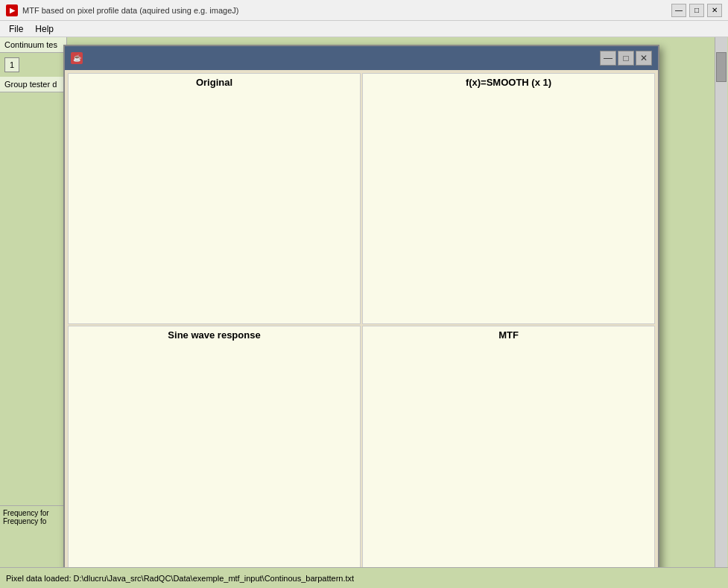  I want to click on dialog-minimize-button: —, so click(608, 58).